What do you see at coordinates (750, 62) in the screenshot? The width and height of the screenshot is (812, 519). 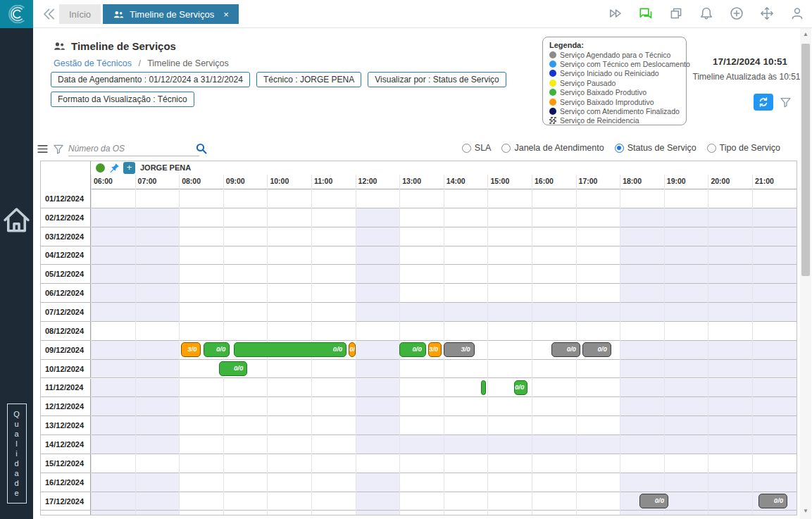 I see `current-datetime: 17/12/2024 10:51` at bounding box center [750, 62].